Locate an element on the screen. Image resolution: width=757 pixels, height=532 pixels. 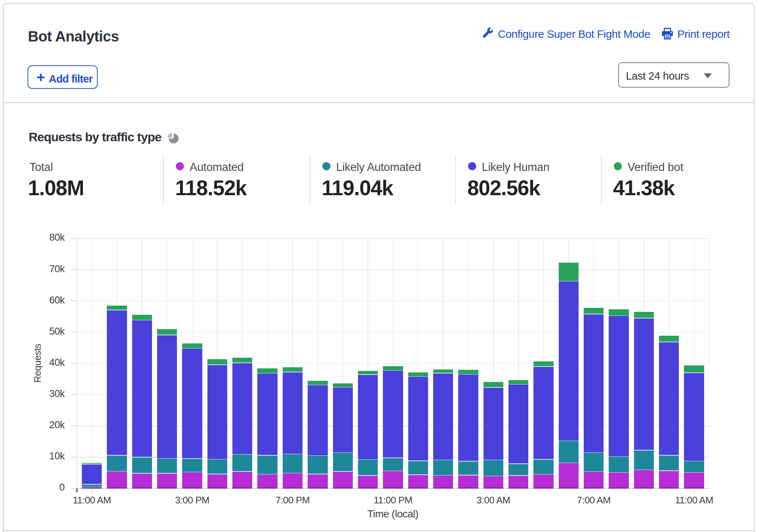
svg-text: 3:00 AM is located at coordinates (493, 500).